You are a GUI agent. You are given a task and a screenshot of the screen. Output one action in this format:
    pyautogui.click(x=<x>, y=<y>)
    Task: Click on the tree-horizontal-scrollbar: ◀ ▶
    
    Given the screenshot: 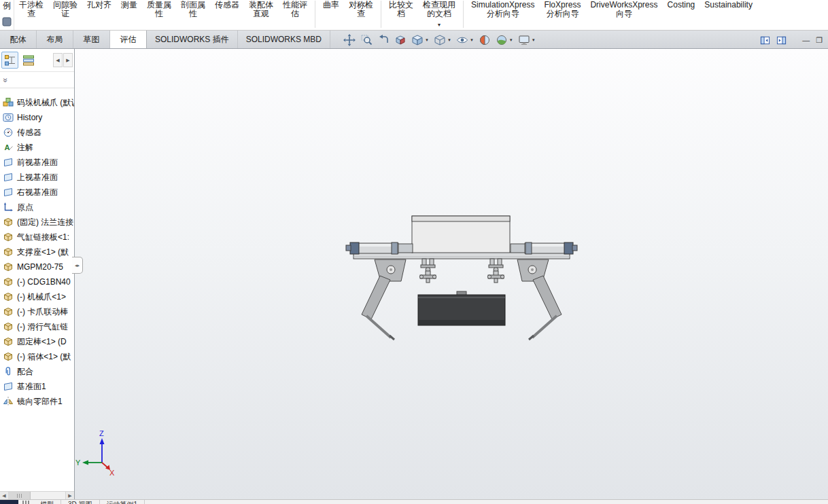 What is the action you would take?
    pyautogui.click(x=37, y=495)
    